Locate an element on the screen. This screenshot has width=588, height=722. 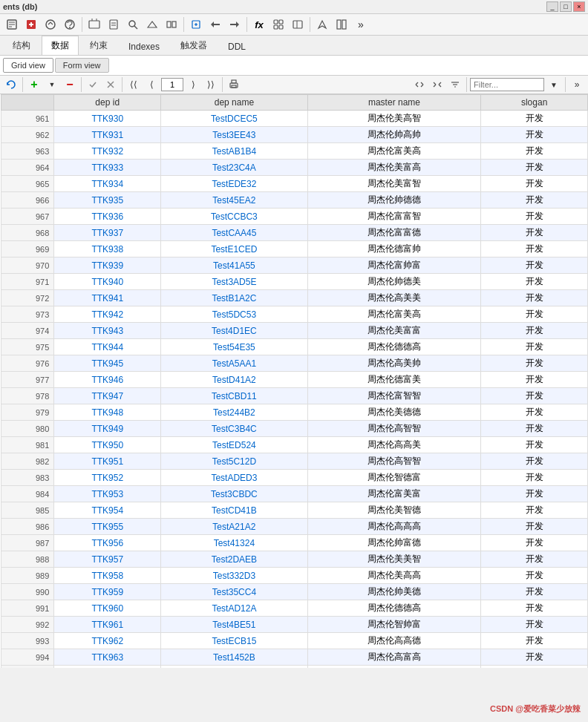
table-row: 966TTK935Test45EA2周杰伦帅德德开发 is located at coordinates (294, 200).